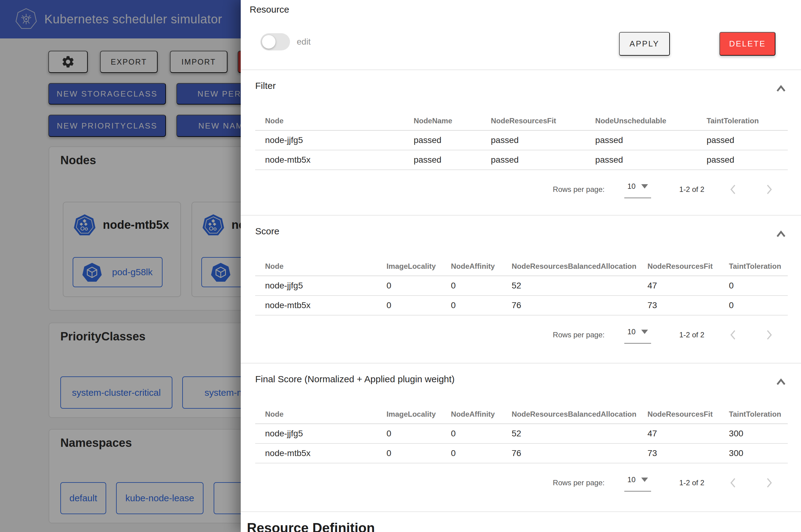  Describe the element at coordinates (748, 44) in the screenshot. I see `delete-button: DELETE` at that location.